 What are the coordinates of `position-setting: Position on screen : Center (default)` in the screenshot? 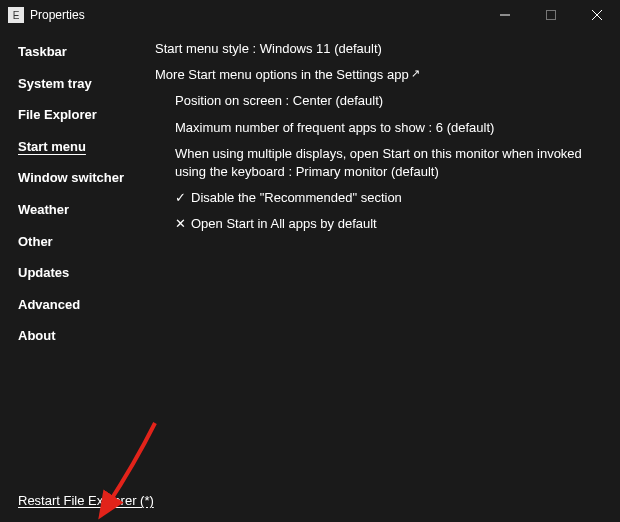 It's located at (378, 101).